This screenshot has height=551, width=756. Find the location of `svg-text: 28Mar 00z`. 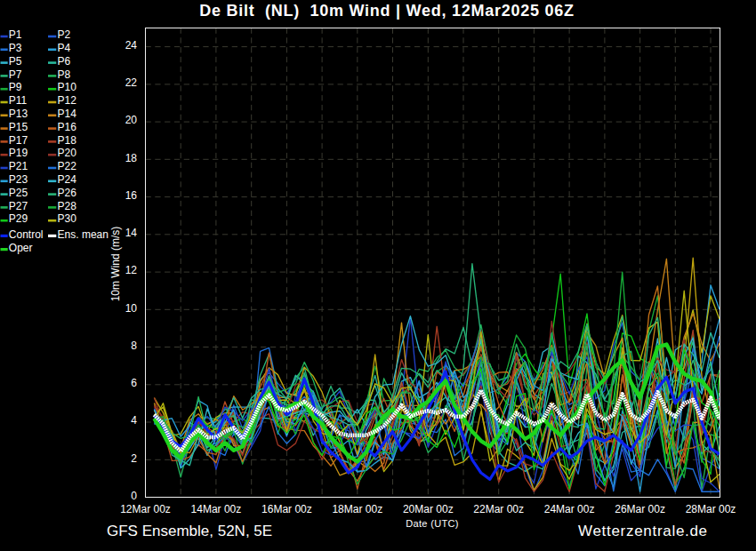

svg-text: 28Mar 00z is located at coordinates (712, 509).